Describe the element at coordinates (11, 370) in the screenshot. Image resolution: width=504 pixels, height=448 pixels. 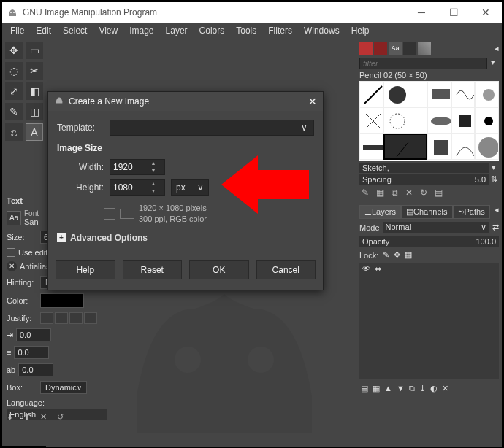
I see `letter-spacing-icon: ab` at that location.